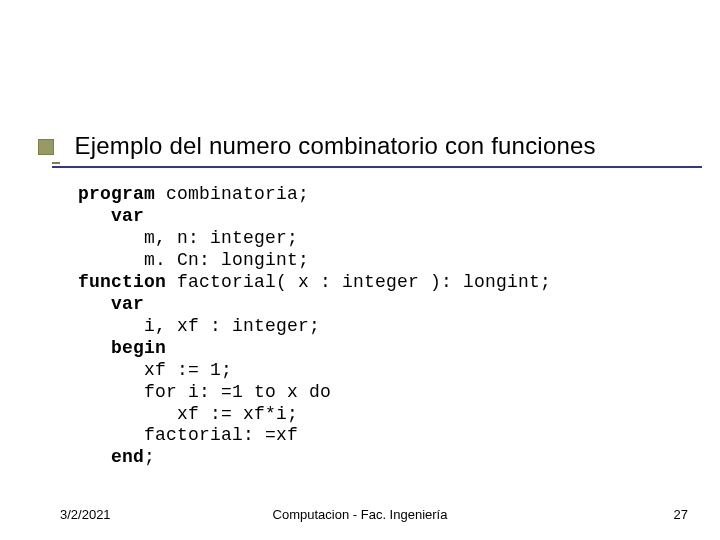 The height and width of the screenshot is (540, 720). Describe the element at coordinates (188, 414) in the screenshot. I see `code-text: xf := xf*i;` at that location.